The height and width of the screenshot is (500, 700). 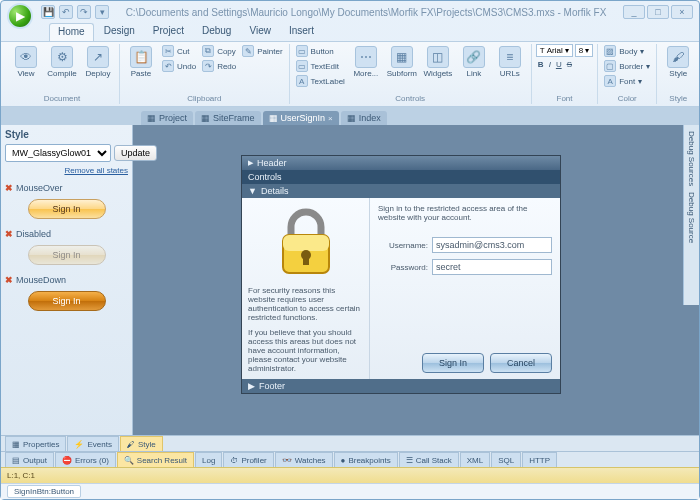 What do you see at coordinates (36, 444) in the screenshot?
I see `tab-properties: ▦Properties` at bounding box center [36, 444].